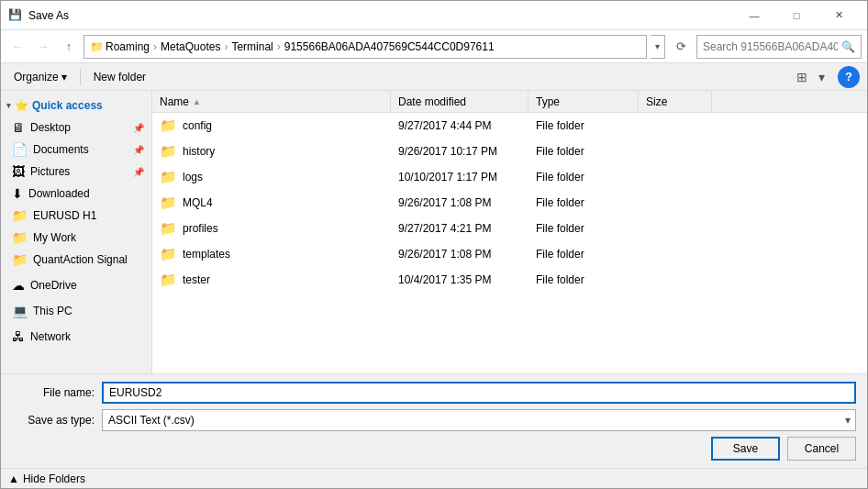 Image resolution: width=868 pixels, height=489 pixels. What do you see at coordinates (802, 77) in the screenshot?
I see `view-icon-button: ⊞` at bounding box center [802, 77].